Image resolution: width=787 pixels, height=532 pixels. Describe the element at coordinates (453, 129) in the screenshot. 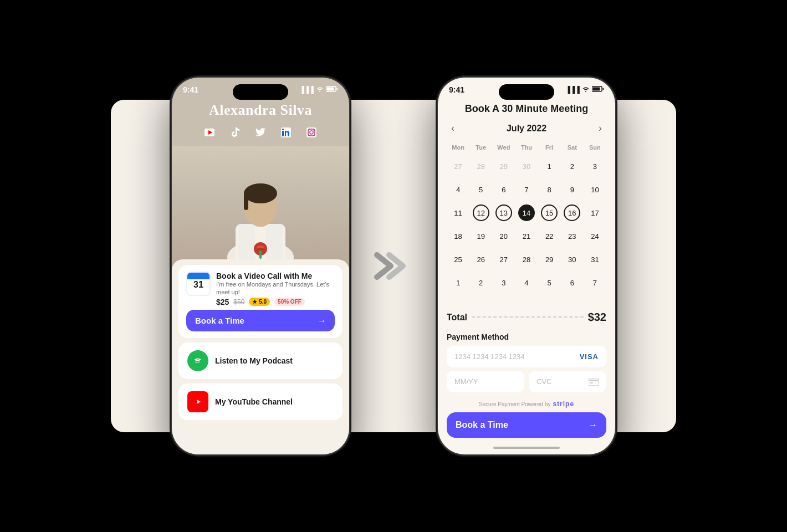

I see `prev-month-button: ‹` at that location.